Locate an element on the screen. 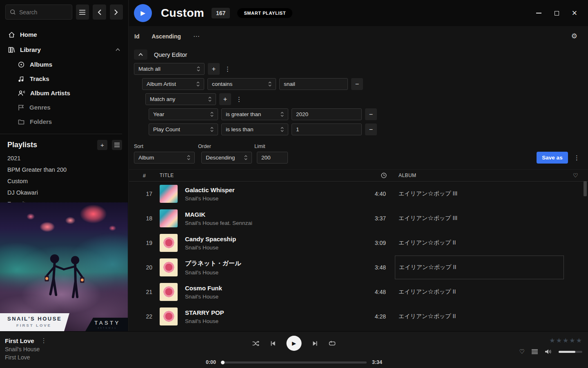  playlist-item: DJ Okawari is located at coordinates (64, 193).